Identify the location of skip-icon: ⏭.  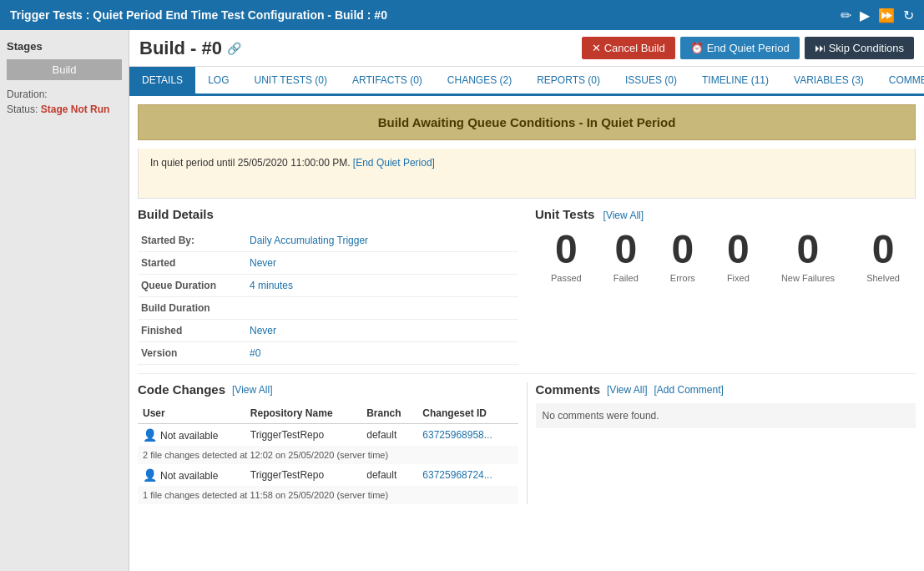
(820, 48).